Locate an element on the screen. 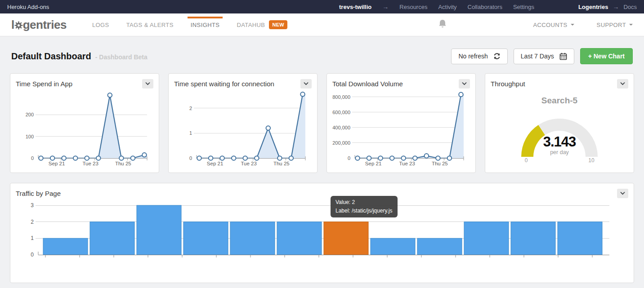 This screenshot has height=288, width=644. chart-title: Time spent waiting for connection is located at coordinates (224, 84).